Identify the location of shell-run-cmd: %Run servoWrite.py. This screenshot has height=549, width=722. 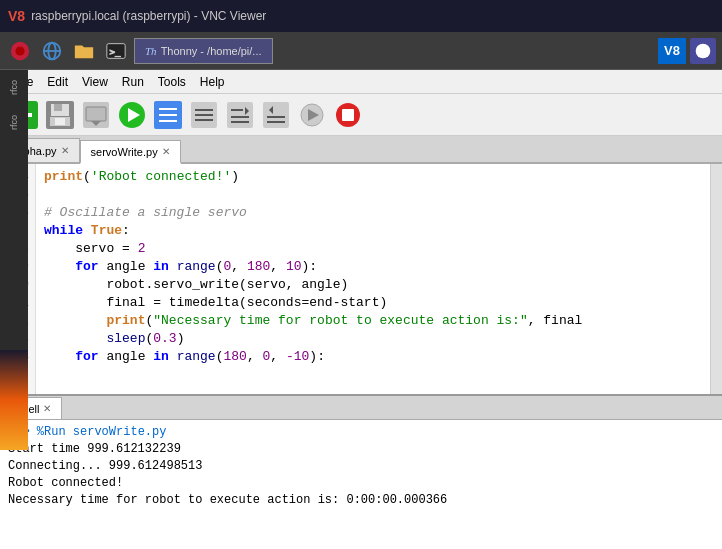
(102, 432).